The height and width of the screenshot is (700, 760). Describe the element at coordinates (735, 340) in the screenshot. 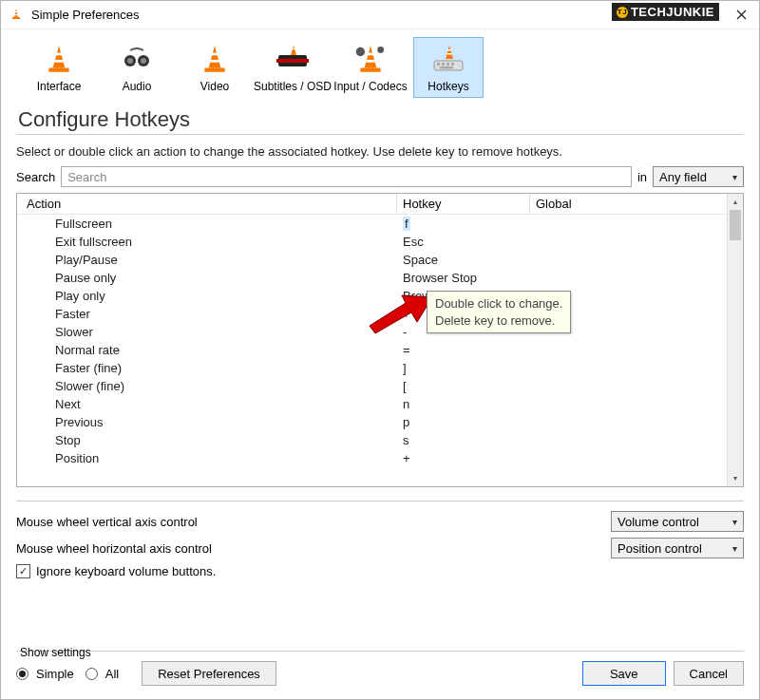

I see `table-scrollbar: ▴ ▾` at that location.